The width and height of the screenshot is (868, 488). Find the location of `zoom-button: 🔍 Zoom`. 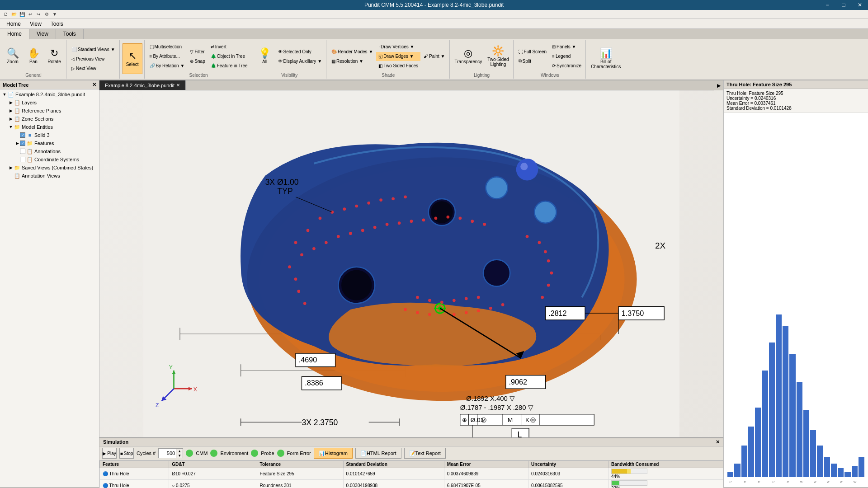

zoom-button: 🔍 Zoom is located at coordinates (13, 56).